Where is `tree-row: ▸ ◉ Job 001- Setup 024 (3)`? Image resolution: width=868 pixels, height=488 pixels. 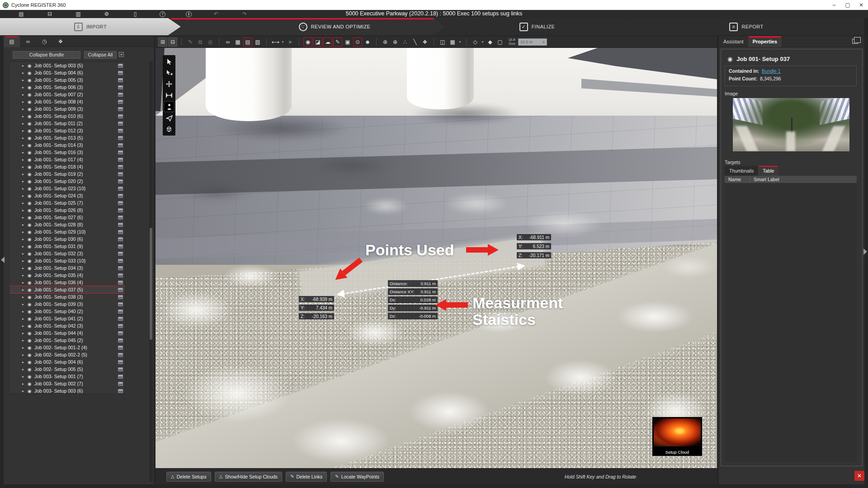 tree-row: ▸ ◉ Job 001- Setup 024 (3) is located at coordinates (67, 196).